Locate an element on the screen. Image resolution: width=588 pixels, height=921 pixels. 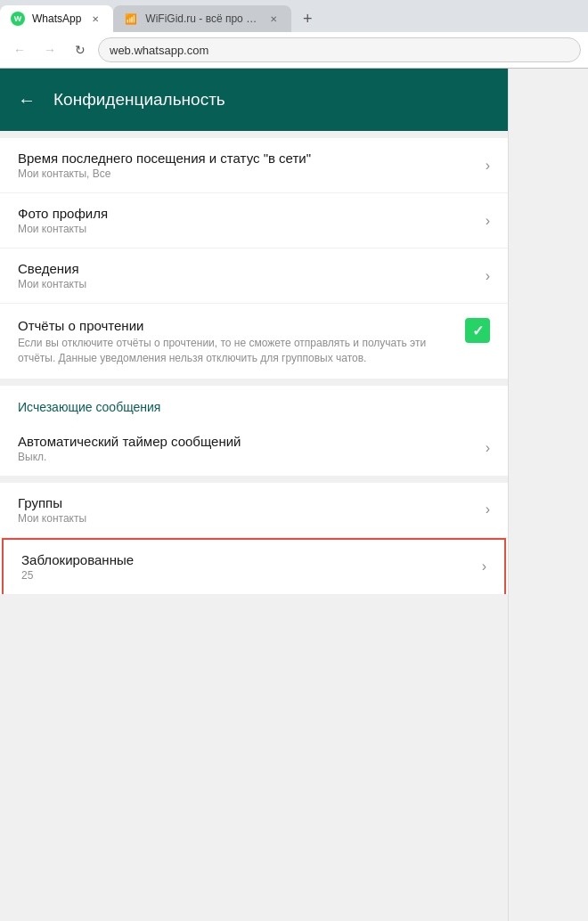
last-seen-chevron: › is located at coordinates (488, 166).